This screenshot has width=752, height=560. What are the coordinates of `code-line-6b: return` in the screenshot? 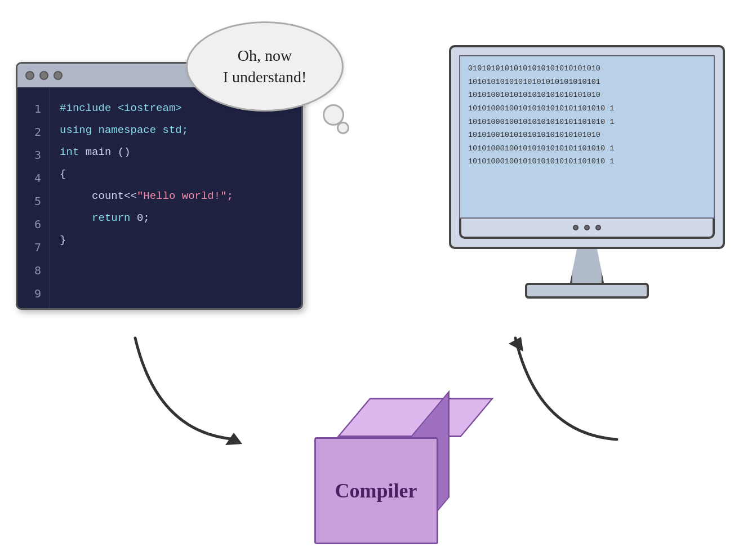 It's located at (111, 218).